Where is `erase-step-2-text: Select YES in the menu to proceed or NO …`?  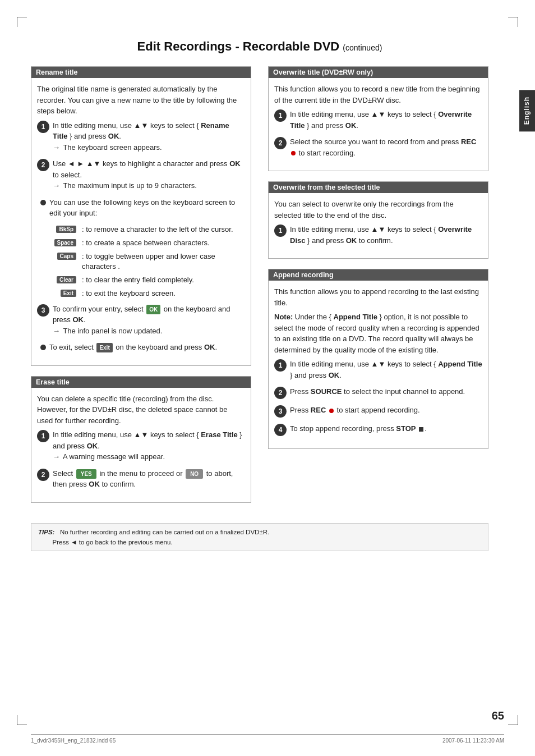 erase-step-2-text: Select YES in the menu to proceed or NO … is located at coordinates (149, 479).